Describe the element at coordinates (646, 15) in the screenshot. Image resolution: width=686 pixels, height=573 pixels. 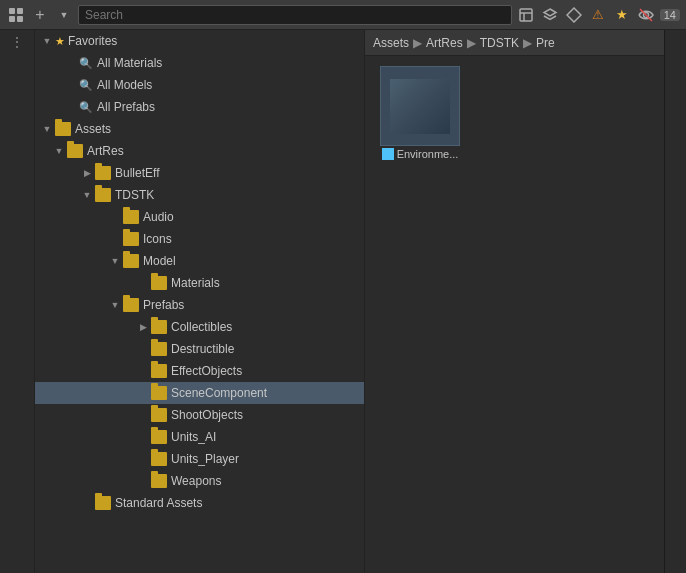
I see `eye-layers-icon` at that location.